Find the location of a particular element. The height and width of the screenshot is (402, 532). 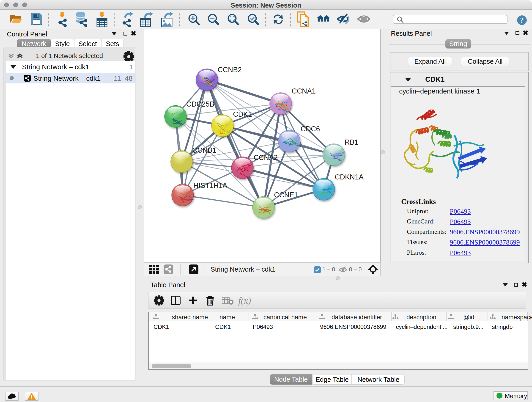

svg-text: CCNA1 is located at coordinates (304, 91).